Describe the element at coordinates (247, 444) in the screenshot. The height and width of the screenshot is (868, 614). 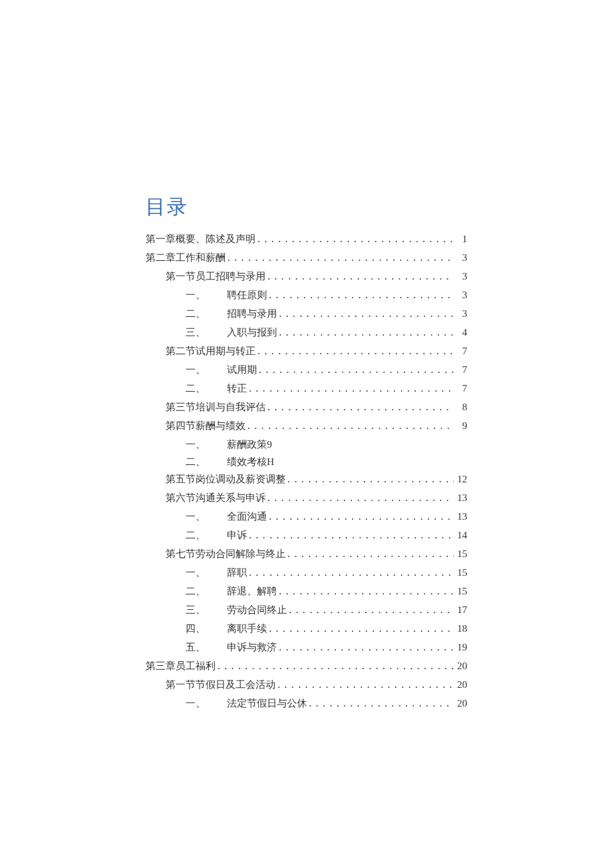
I see `toc-entry-label: 薪酬政策` at that location.